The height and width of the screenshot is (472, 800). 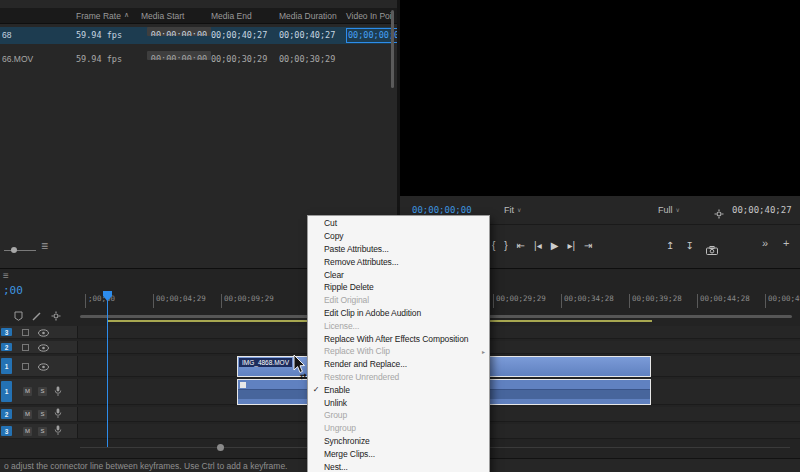 I want to click on menu-item: Synchronize, so click(x=398, y=442).